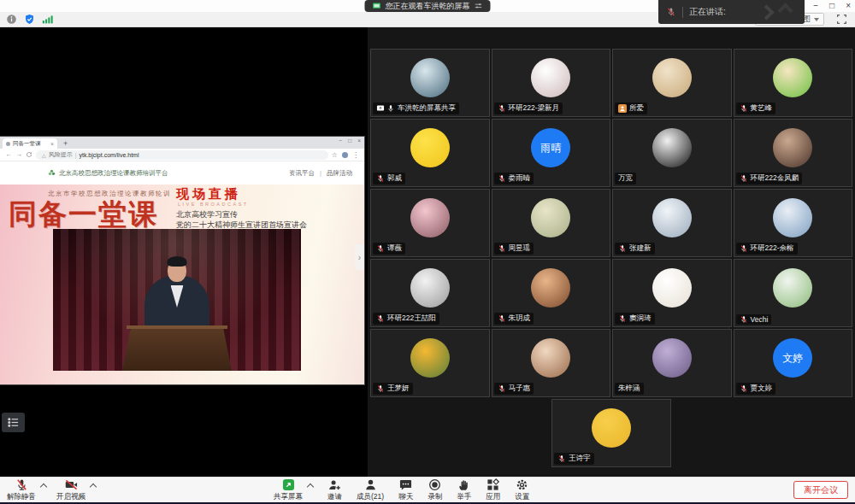 The image size is (855, 504). What do you see at coordinates (848, 6) in the screenshot?
I see `close-button: ×` at bounding box center [848, 6].